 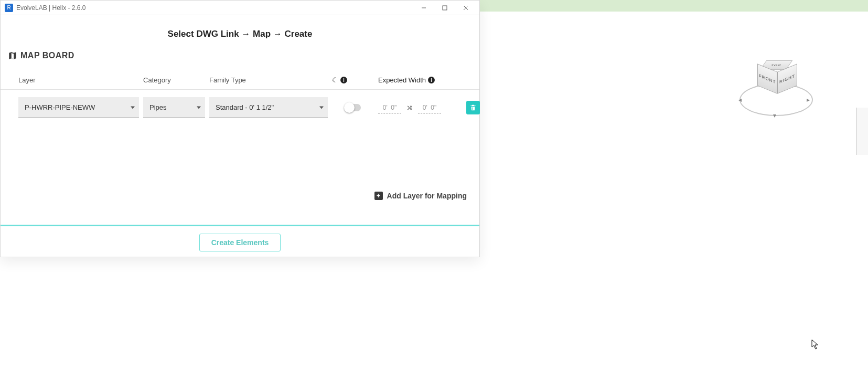 What do you see at coordinates (79, 108) in the screenshot?
I see `layer-select: P-HWRR-PIPE-NEWW` at bounding box center [79, 108].